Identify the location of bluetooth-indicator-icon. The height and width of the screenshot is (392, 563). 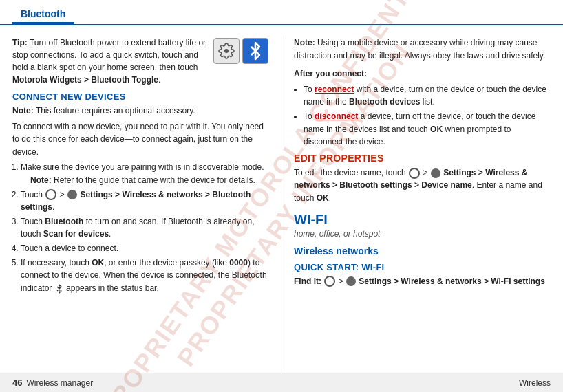
(59, 289).